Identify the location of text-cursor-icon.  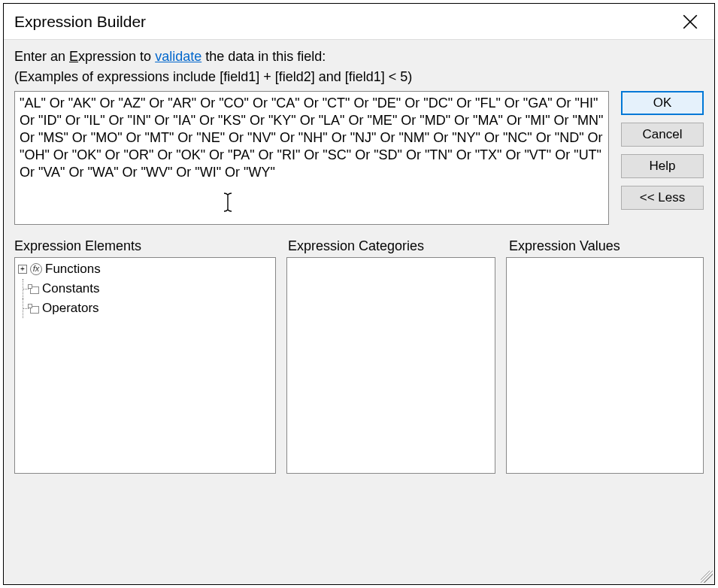
(228, 202).